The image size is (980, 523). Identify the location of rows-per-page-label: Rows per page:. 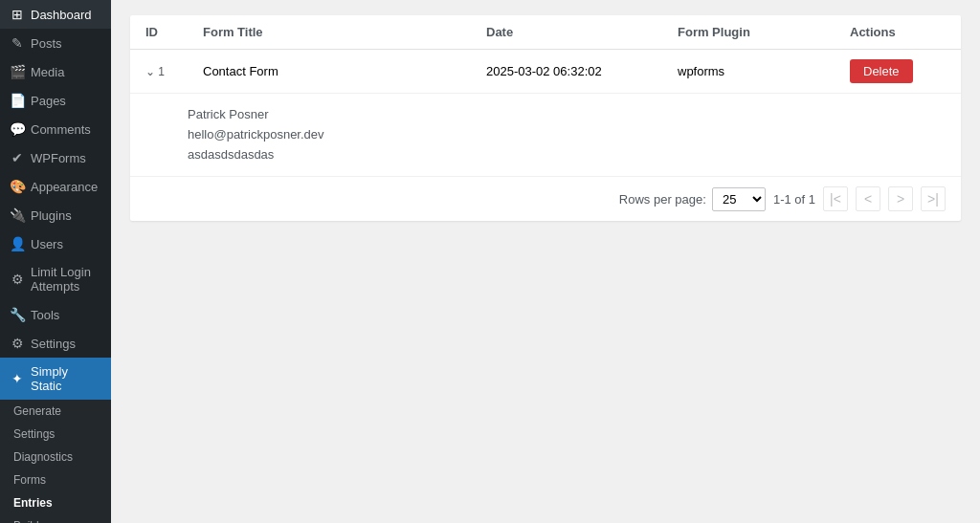
(662, 199).